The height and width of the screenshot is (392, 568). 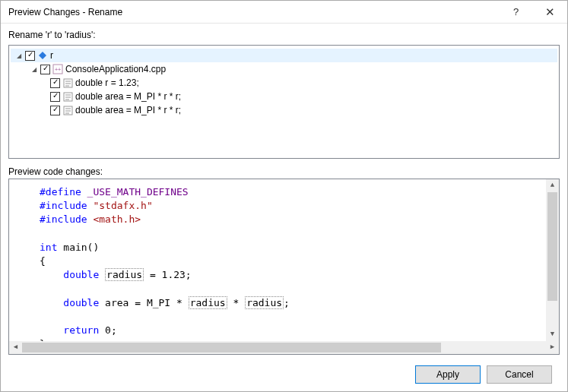 What do you see at coordinates (552, 334) in the screenshot?
I see `scroll-down-arrow: ▼` at bounding box center [552, 334].